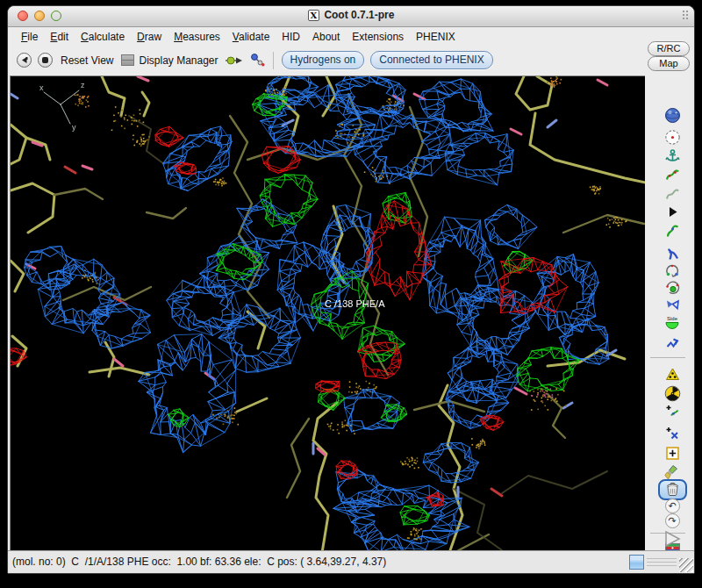  Describe the element at coordinates (672, 520) in the screenshot. I see `redo-icon: ↷` at that location.